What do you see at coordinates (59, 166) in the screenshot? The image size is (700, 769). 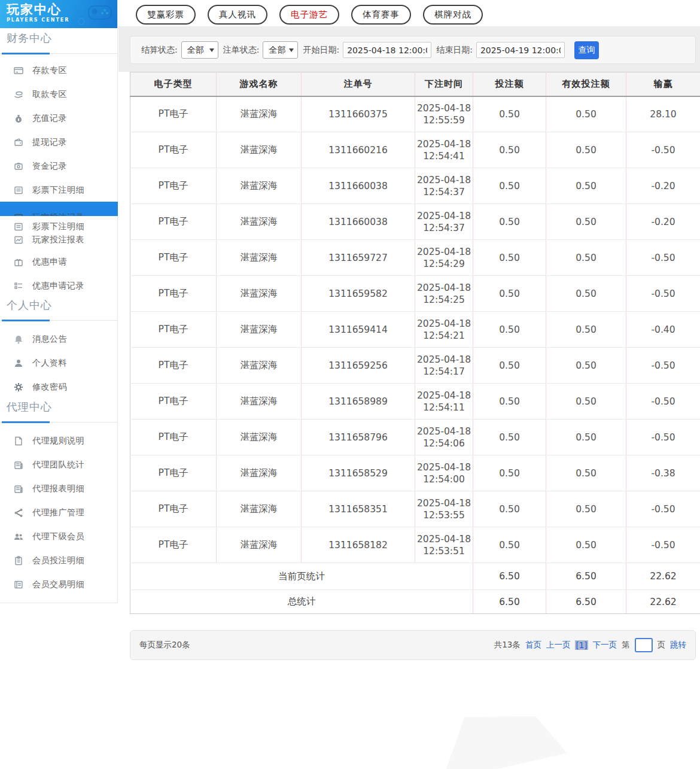 I see `sidebar-item-fund-records: 资金记录` at bounding box center [59, 166].